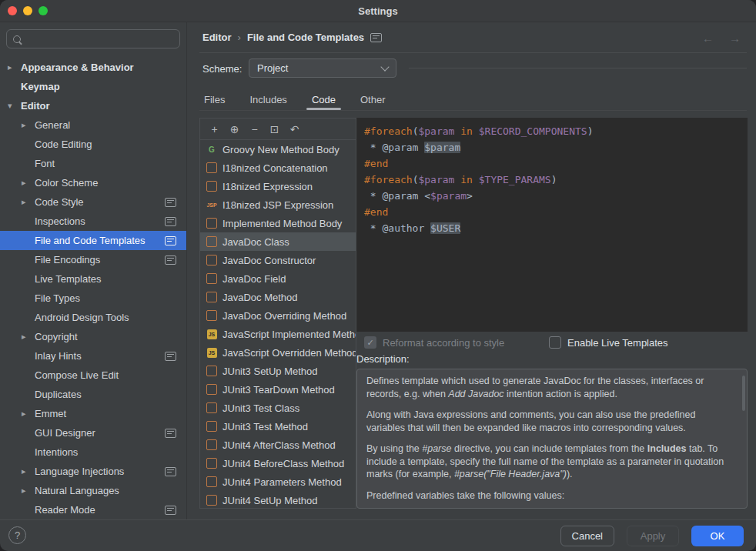 The image size is (756, 551). I want to click on create-child-template-button: ⊕, so click(234, 129).